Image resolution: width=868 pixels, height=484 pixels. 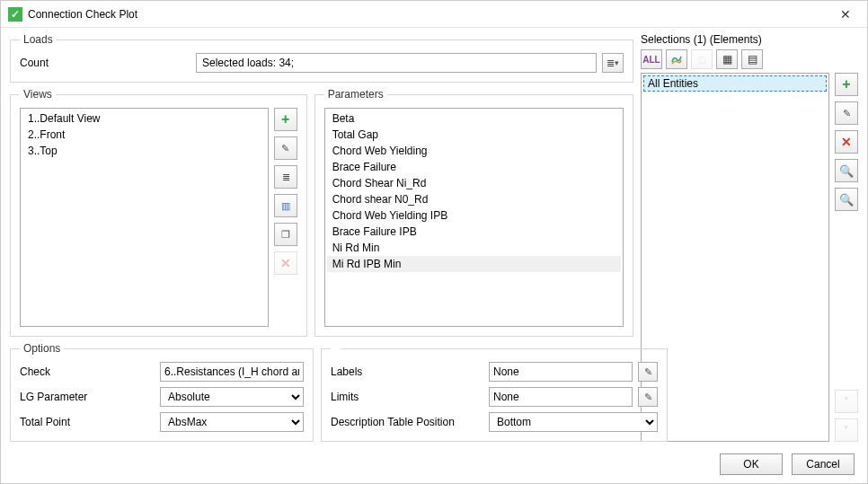 What do you see at coordinates (144, 135) in the screenshot?
I see `views-item: 2..Front` at bounding box center [144, 135].